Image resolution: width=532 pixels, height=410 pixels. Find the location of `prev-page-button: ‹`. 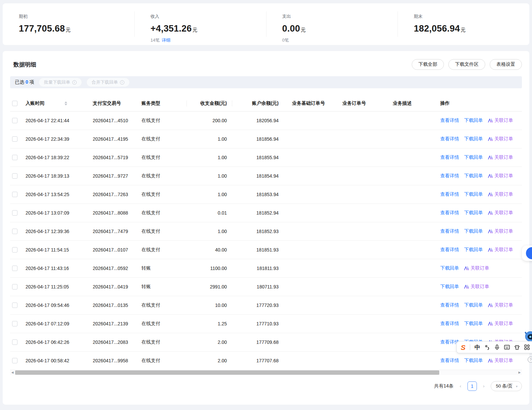

prev-page-button: ‹ is located at coordinates (460, 386).